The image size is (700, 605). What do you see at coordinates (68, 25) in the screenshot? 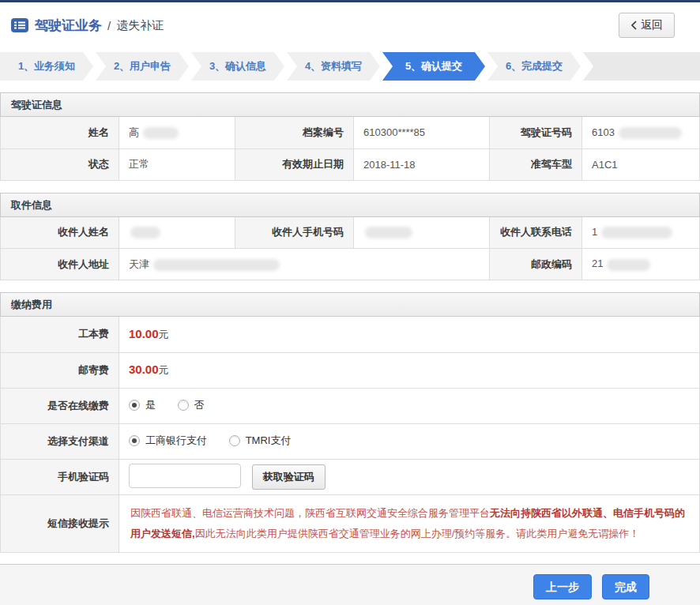
I see `page-title: 驾驶证业务` at bounding box center [68, 25].